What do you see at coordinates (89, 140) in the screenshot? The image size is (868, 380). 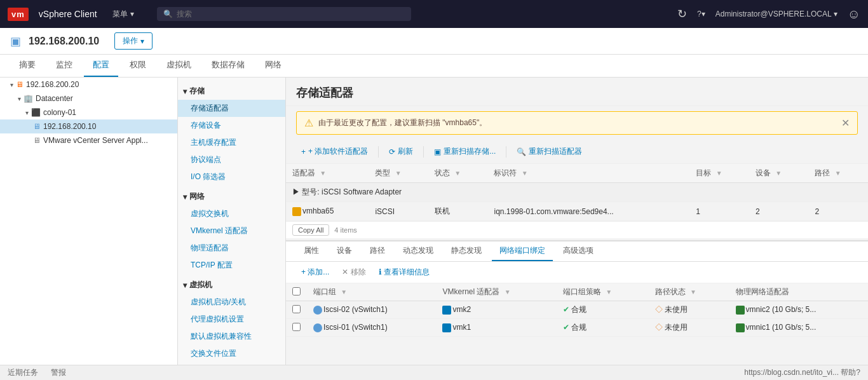 I see `sidebar-item-vcenter: 🖥 VMware vCenter Server Appl...` at bounding box center [89, 140].